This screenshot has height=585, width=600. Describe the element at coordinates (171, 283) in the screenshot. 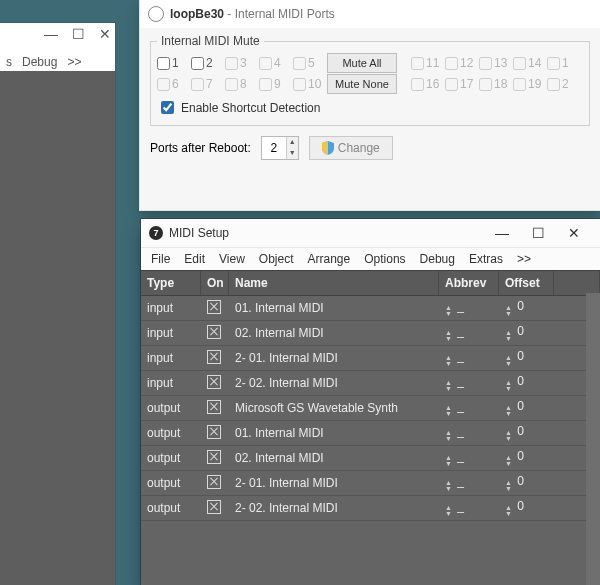

I see `col-type: Type` at that location.